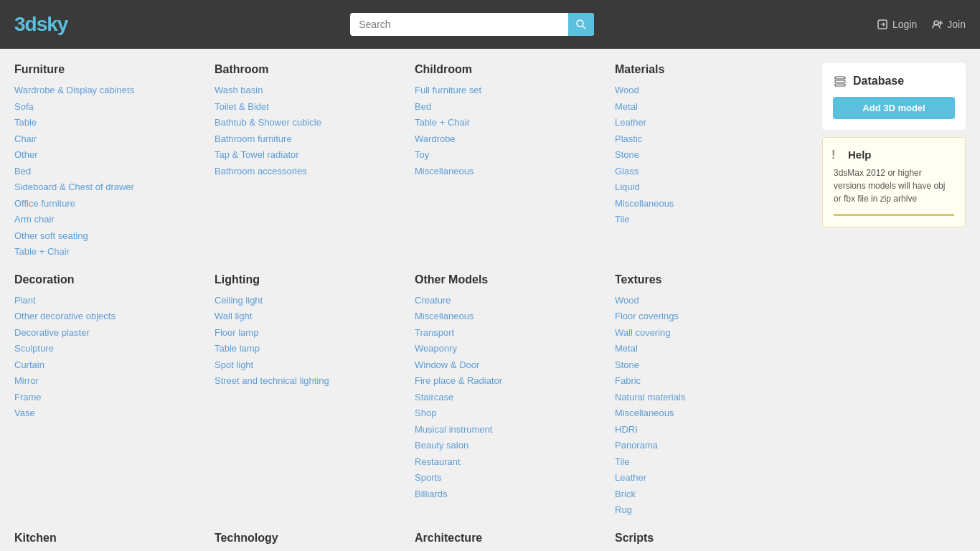 The width and height of the screenshot is (980, 551). What do you see at coordinates (110, 139) in the screenshot?
I see `category-link: Chair` at bounding box center [110, 139].